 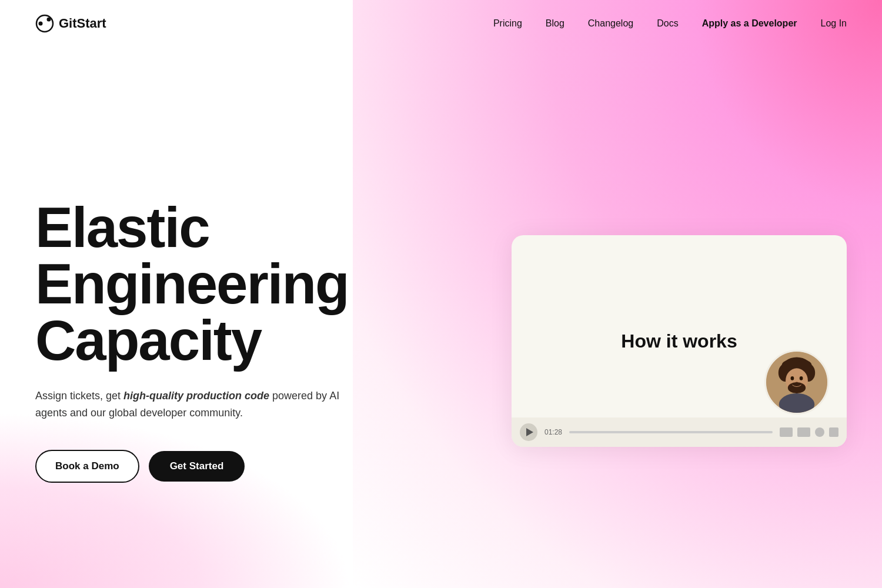 What do you see at coordinates (610, 24) in the screenshot?
I see `nav-changelog: Changelog` at bounding box center [610, 24].